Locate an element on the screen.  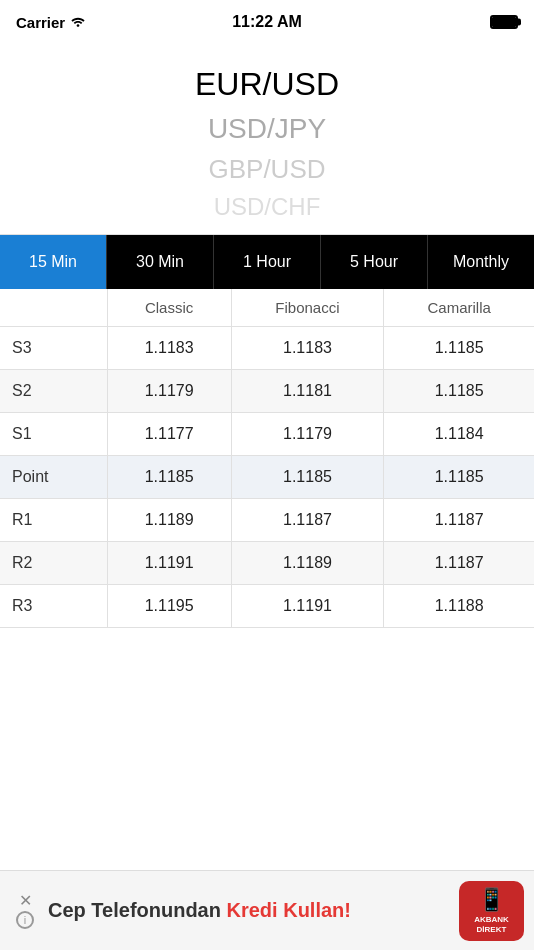
battery-icon is located at coordinates (504, 22).